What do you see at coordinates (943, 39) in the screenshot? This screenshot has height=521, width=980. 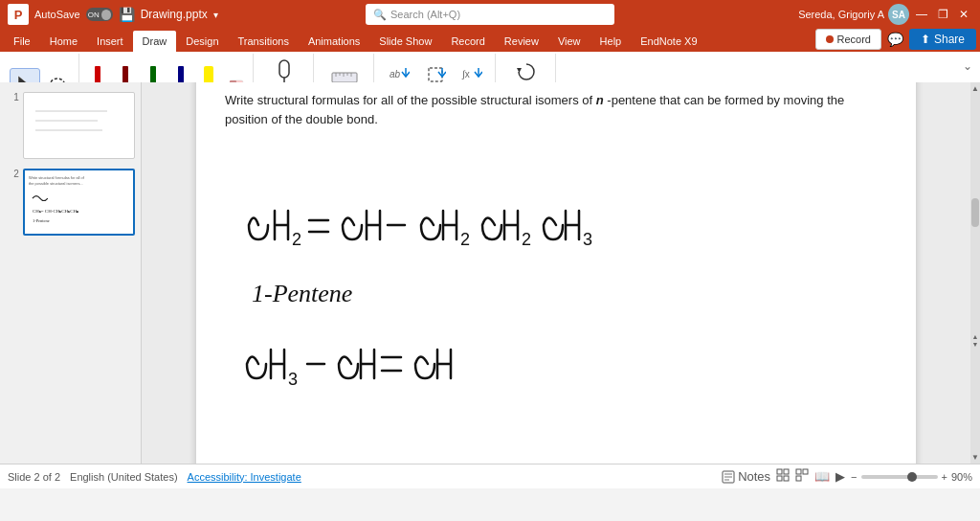 I see `share-button: ⬆ Share` at bounding box center [943, 39].